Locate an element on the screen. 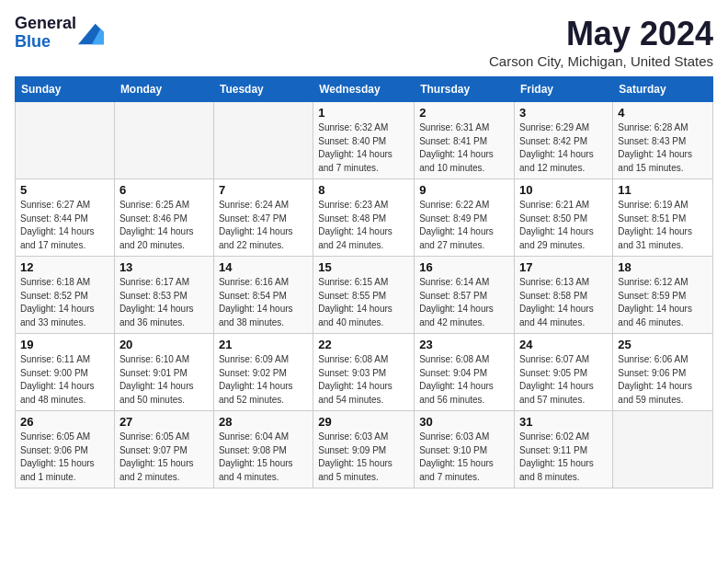 The image size is (728, 563). day-info: Sunrise: 6:28 AMSunset: 8:43 PMDaylight:… is located at coordinates (663, 148).